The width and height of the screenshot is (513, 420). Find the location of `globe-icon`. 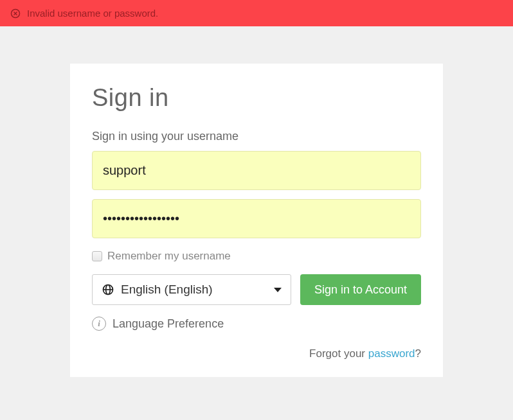

globe-icon is located at coordinates (108, 290).